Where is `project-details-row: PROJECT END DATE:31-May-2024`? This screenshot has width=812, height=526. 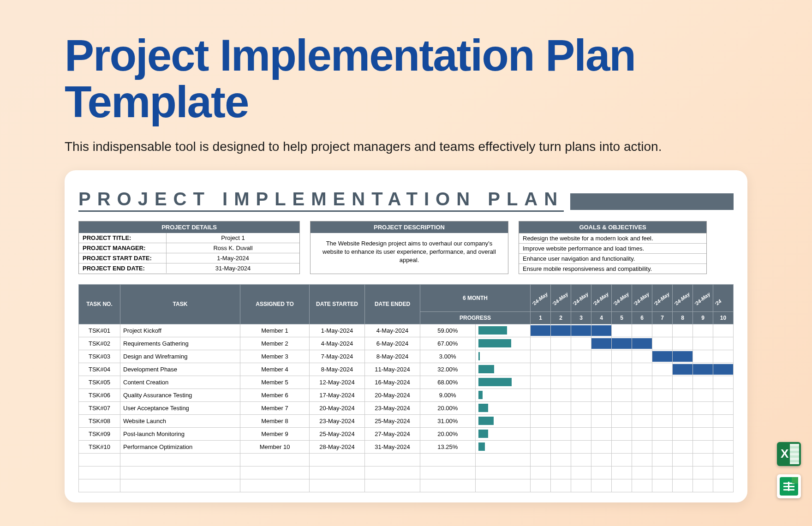 project-details-row: PROJECT END DATE:31-May-2024 is located at coordinates (189, 268).